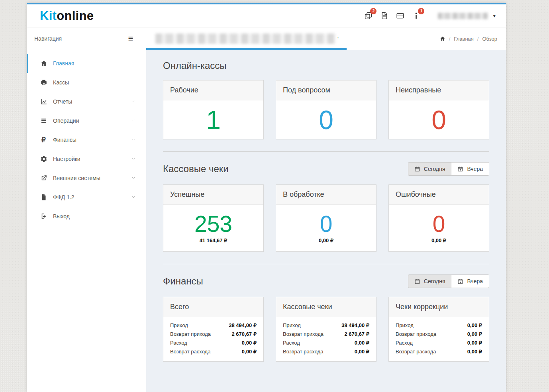 This screenshot has height=392, width=549. Describe the element at coordinates (76, 178) in the screenshot. I see `sidebar-item-label: Внешние системы` at that location.